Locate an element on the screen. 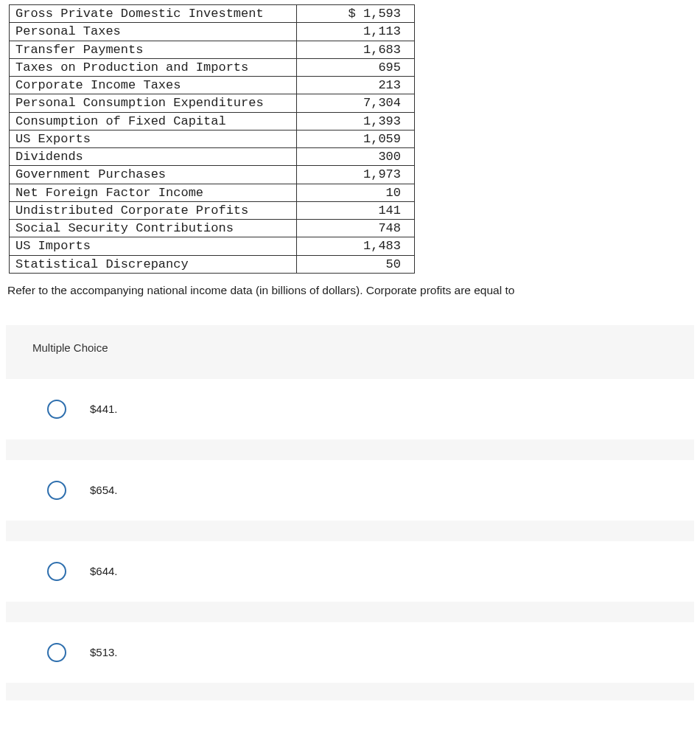  choice-option: $654. is located at coordinates (350, 490).